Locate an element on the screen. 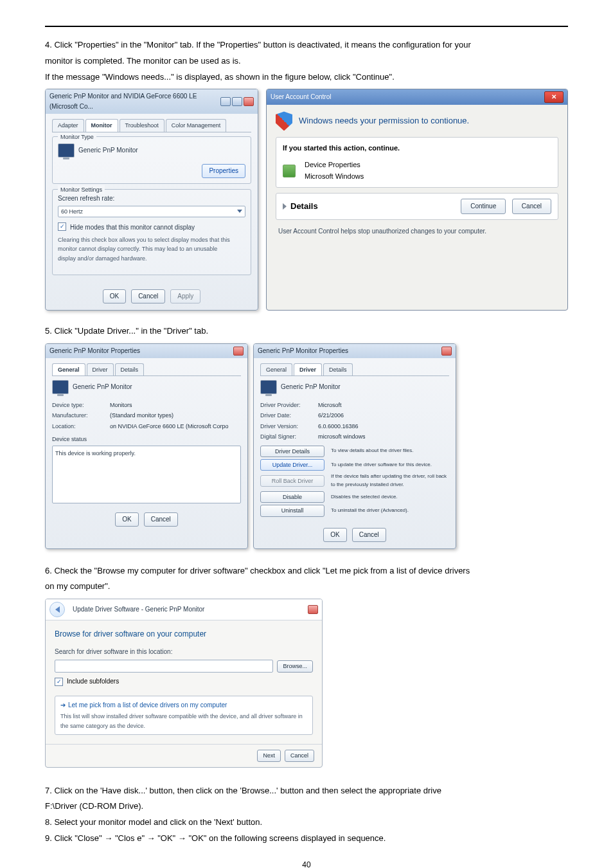 The image size is (613, 868). update-driver-wizard: Update Driver Software - Generic PnP Mon… is located at coordinates (184, 683).